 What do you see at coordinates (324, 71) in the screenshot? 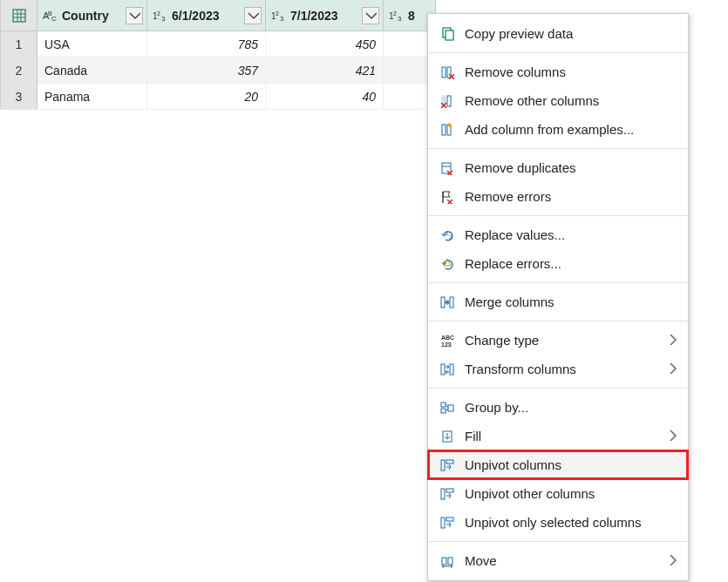
I see `cell-value: 421` at bounding box center [324, 71].